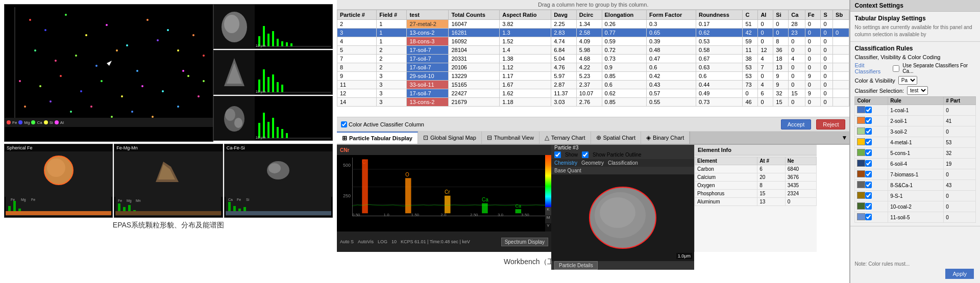  What do you see at coordinates (617, 155) in the screenshot?
I see `show-outline-label: Show Particle Outline` at bounding box center [617, 155].